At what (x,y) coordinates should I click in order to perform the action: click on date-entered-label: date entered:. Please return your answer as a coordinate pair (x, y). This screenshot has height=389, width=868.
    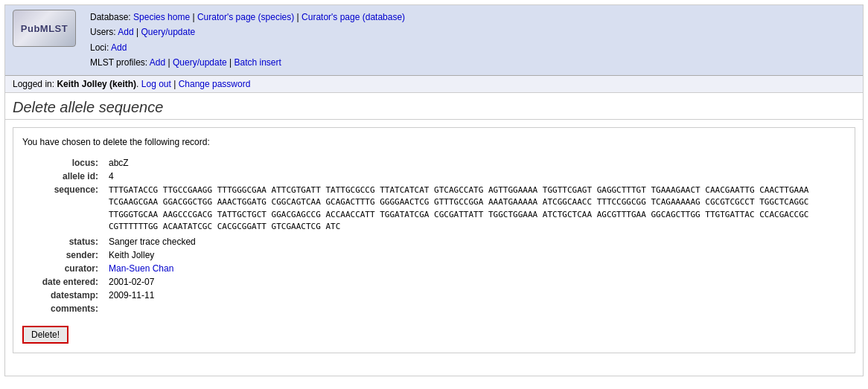
    Looking at the image, I should click on (63, 282).